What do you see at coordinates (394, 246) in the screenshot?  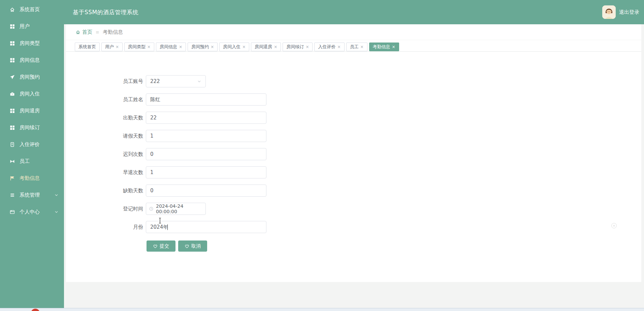 I see `form-actions: 提交 取消` at bounding box center [394, 246].